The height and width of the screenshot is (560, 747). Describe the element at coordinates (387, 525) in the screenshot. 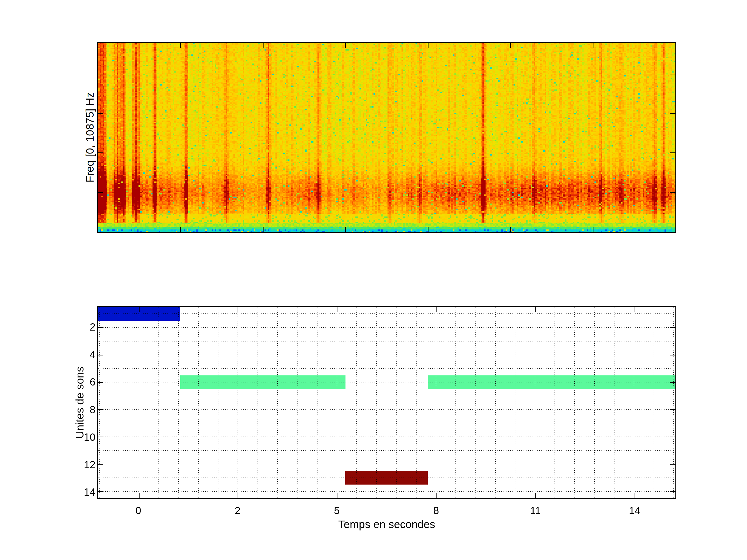

I see `timeline-xlabel: Temps en secondes` at that location.